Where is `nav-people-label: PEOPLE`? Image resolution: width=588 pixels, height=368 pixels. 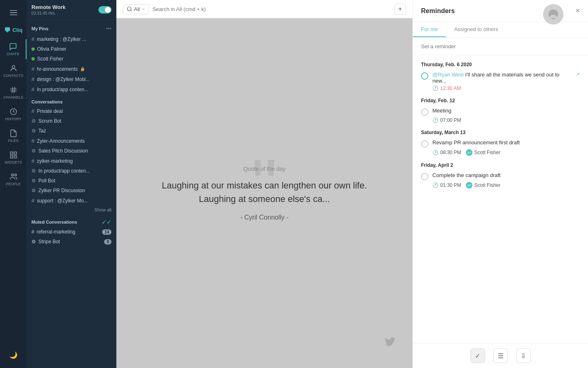
nav-people-label: PEOPLE is located at coordinates (13, 184).